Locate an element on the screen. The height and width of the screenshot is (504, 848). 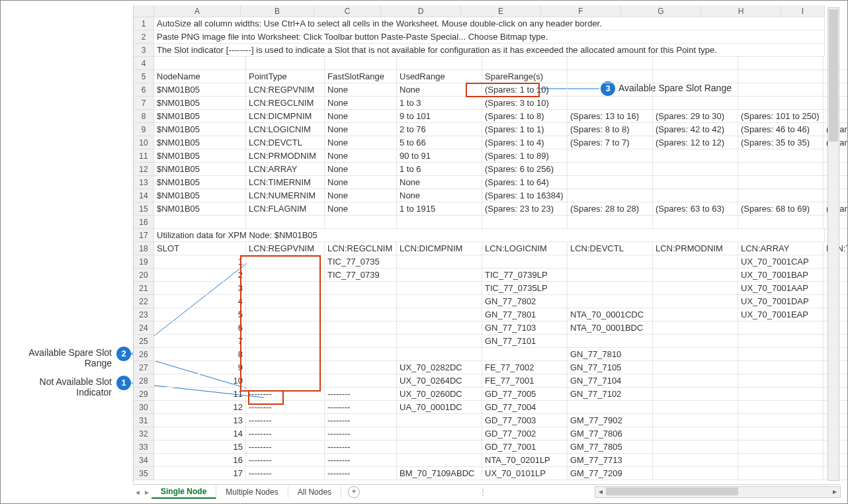
cell-31-E: GD_77_7003 is located at coordinates (525, 421).